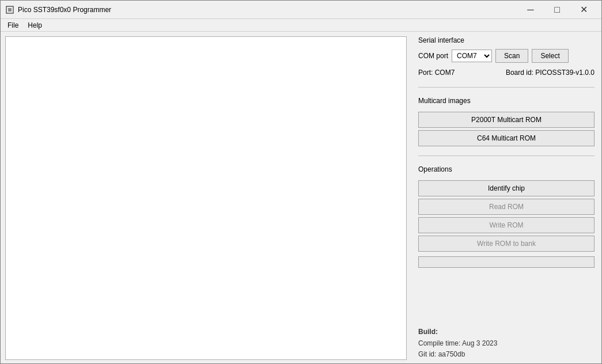 Image resolution: width=602 pixels, height=364 pixels. I want to click on port-info-row: Port: COM7 Board id: PICOSST39-v1.0.0, so click(506, 73).